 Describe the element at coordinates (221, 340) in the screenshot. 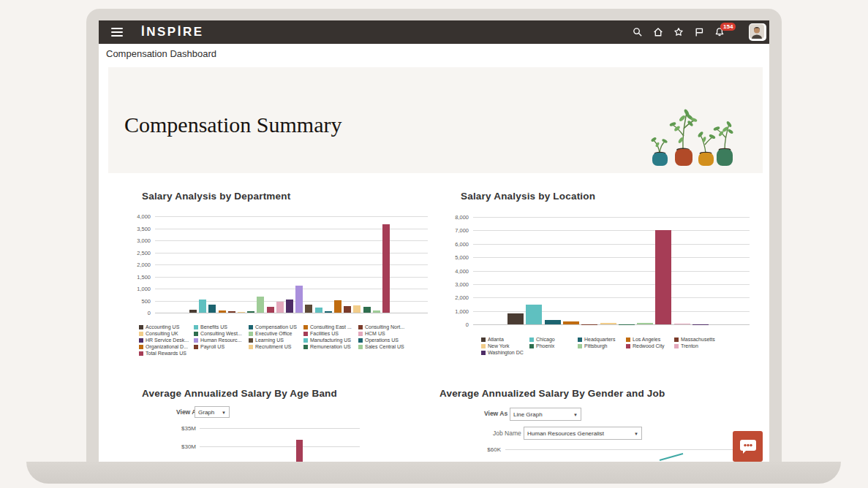

I see `legend-item: Human Resourc...` at that location.